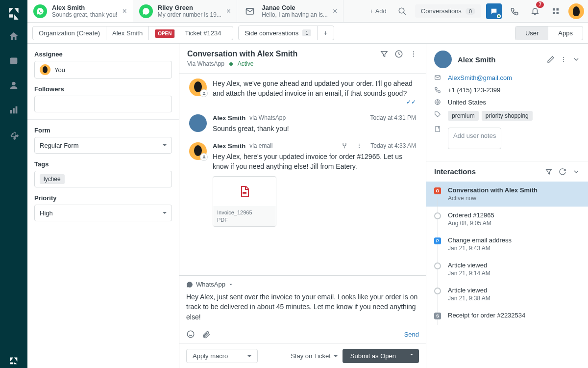  I want to click on fork-icon, so click(344, 146).